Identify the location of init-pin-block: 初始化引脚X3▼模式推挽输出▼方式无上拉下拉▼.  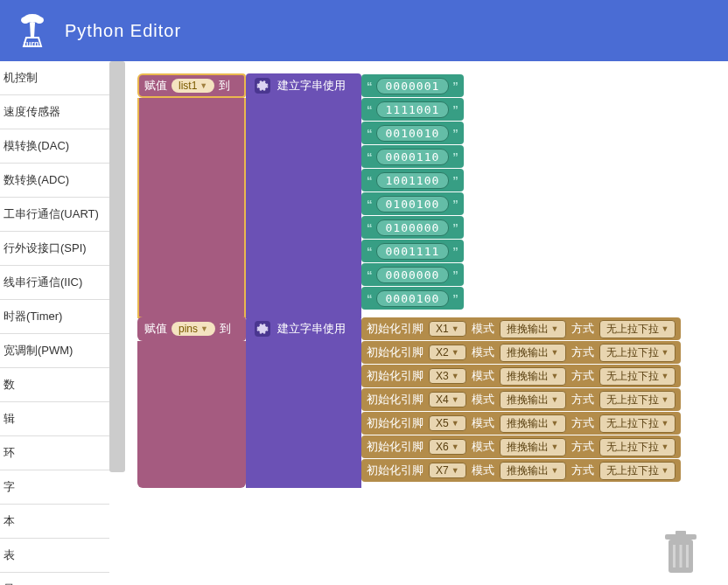
(522, 376).